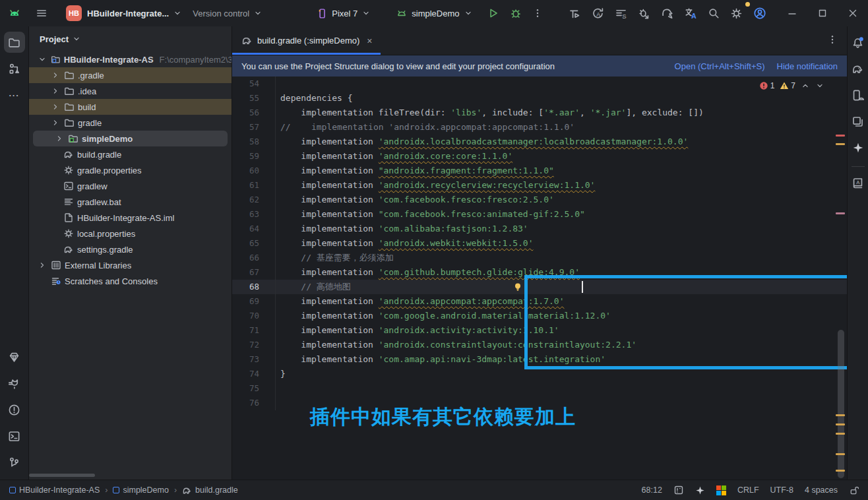  What do you see at coordinates (821, 490) in the screenshot?
I see `indent-indicator: 4 spaces` at bounding box center [821, 490].